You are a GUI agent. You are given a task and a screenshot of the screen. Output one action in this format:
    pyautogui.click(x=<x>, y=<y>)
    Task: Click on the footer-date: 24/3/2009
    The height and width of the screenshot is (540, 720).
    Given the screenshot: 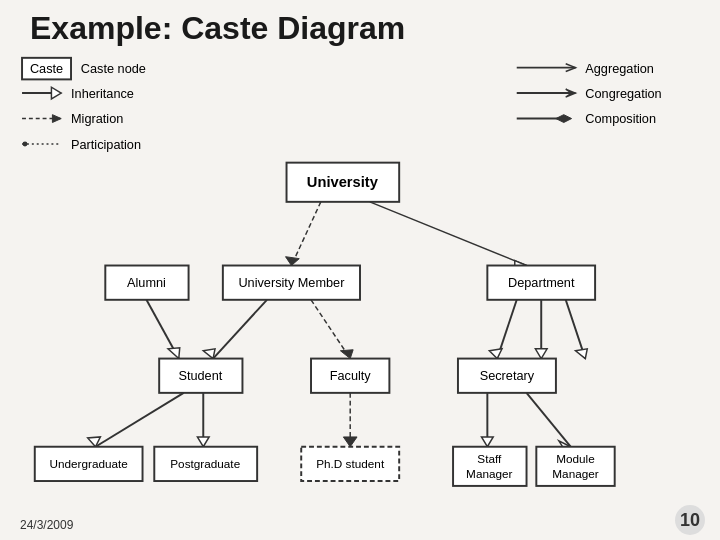 What is the action you would take?
    pyautogui.click(x=46, y=525)
    